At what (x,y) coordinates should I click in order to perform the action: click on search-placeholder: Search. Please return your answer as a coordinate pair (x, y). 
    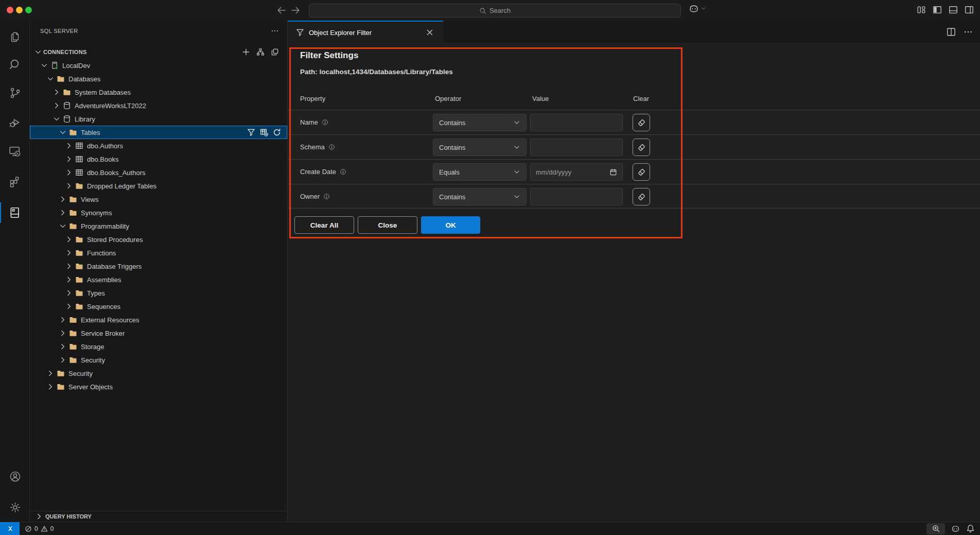
    Looking at the image, I should click on (500, 10).